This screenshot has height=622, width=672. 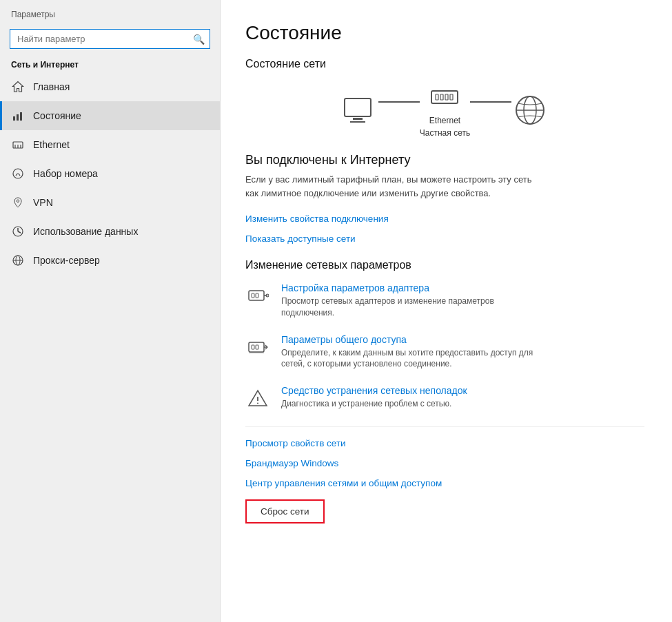 I want to click on private-network-label: Частная сеть, so click(x=445, y=133).